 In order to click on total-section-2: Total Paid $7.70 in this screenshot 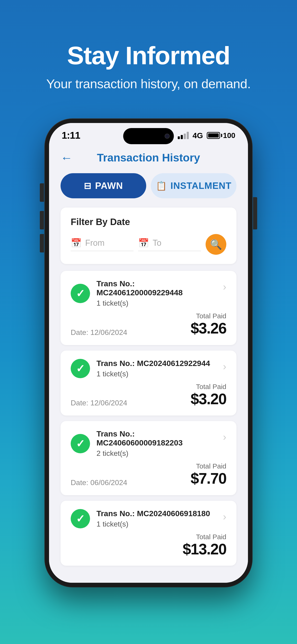, I will do `click(208, 474)`.